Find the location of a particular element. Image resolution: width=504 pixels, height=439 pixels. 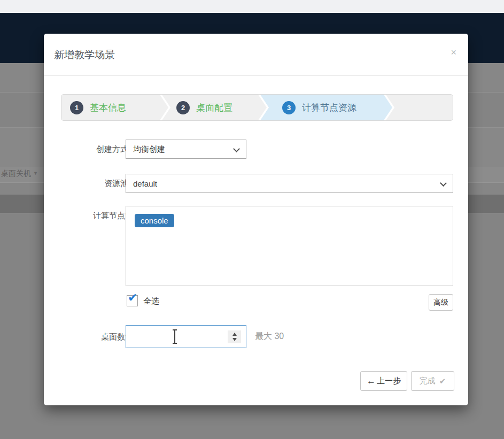

text-cursor-bar is located at coordinates (175, 337).